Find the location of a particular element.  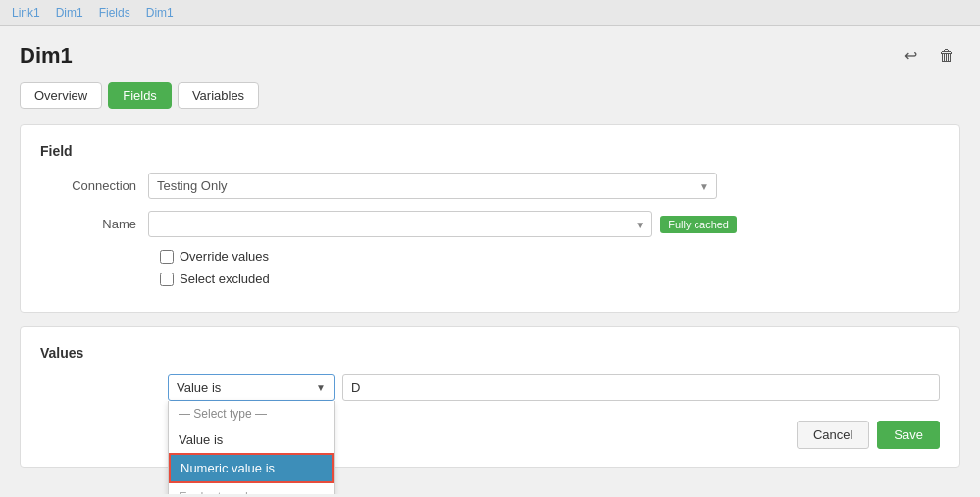

connection-label: Connection is located at coordinates (94, 186).